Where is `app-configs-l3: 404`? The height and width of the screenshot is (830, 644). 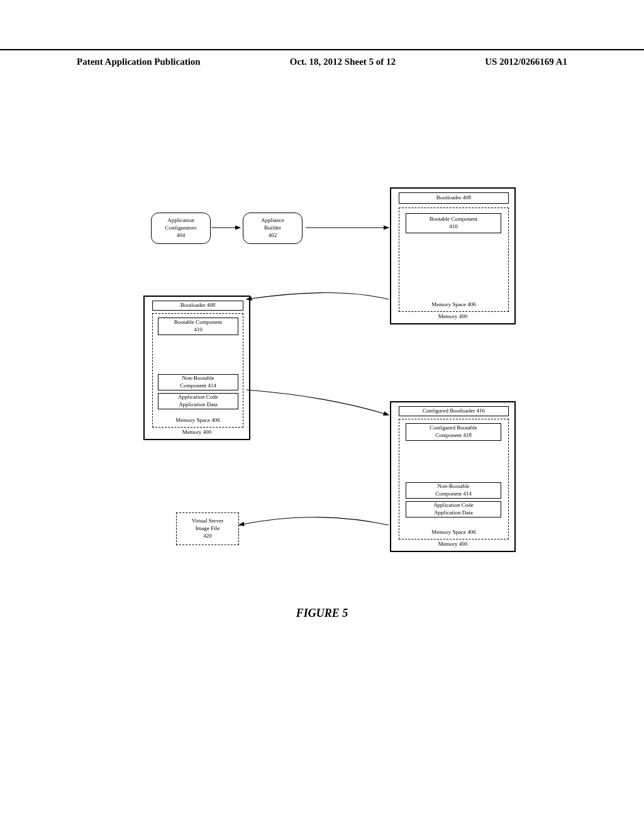
app-configs-l3: 404 is located at coordinates (181, 236).